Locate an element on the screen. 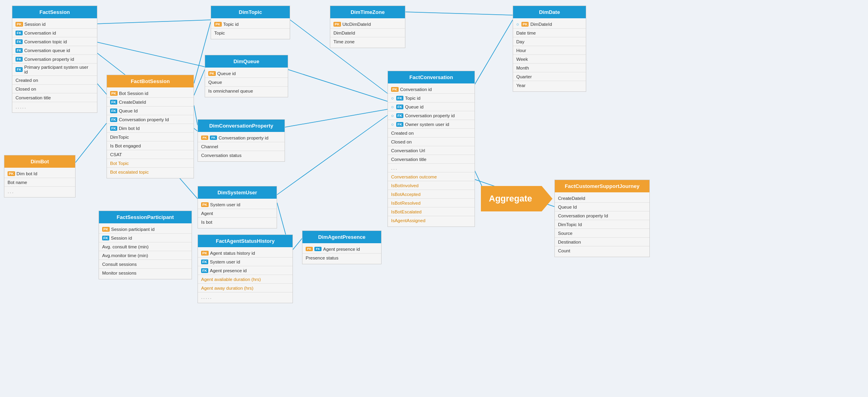 This screenshot has width=868, height=397. fact-customer-support-journey-header: FactCustomerSupportJourney is located at coordinates (602, 186).